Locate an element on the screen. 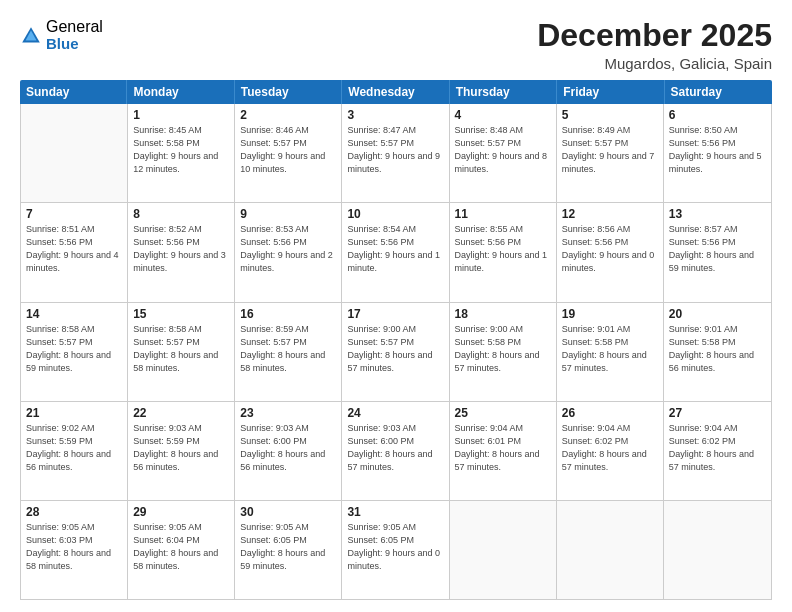 This screenshot has width=792, height=612. calendar-cell: 11Sunrise: 8:55 AMSunset: 5:56 PMDayligh… is located at coordinates (504, 252).